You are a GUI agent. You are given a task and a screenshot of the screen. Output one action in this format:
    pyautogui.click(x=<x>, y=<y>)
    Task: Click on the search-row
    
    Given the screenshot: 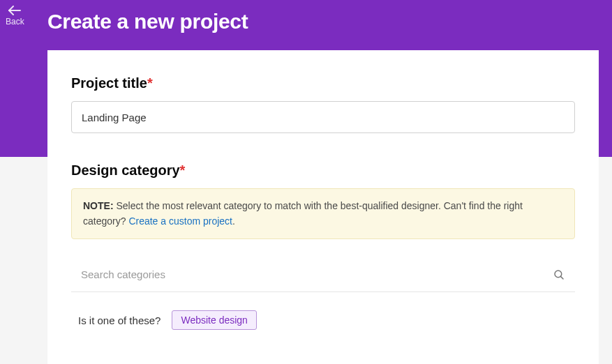 What is the action you would take?
    pyautogui.click(x=323, y=275)
    